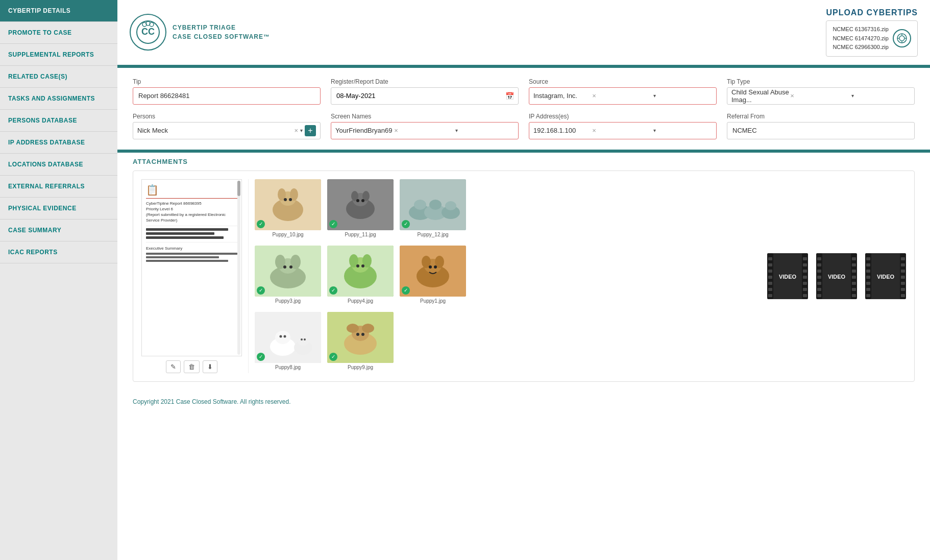 This screenshot has height=560, width=930. I want to click on pdf-download-button: ⬇, so click(210, 367).